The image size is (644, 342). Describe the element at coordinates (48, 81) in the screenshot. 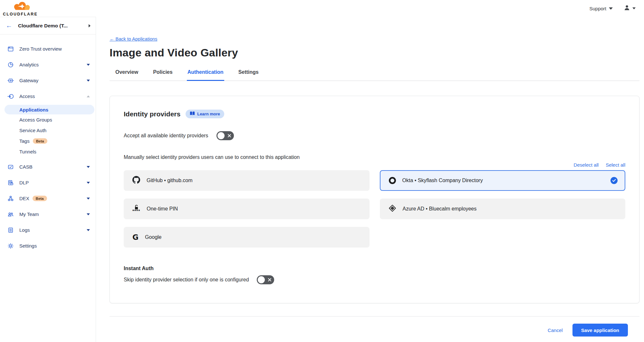

I see `sidebar-item-gateway: Gateway` at that location.